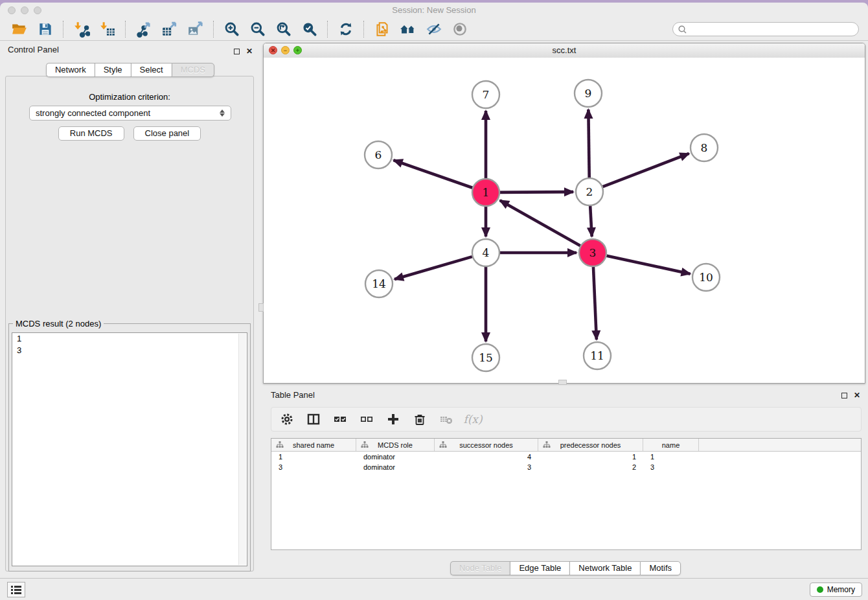 The height and width of the screenshot is (600, 868). What do you see at coordinates (285, 51) in the screenshot?
I see `network-minimize-button: −` at bounding box center [285, 51].